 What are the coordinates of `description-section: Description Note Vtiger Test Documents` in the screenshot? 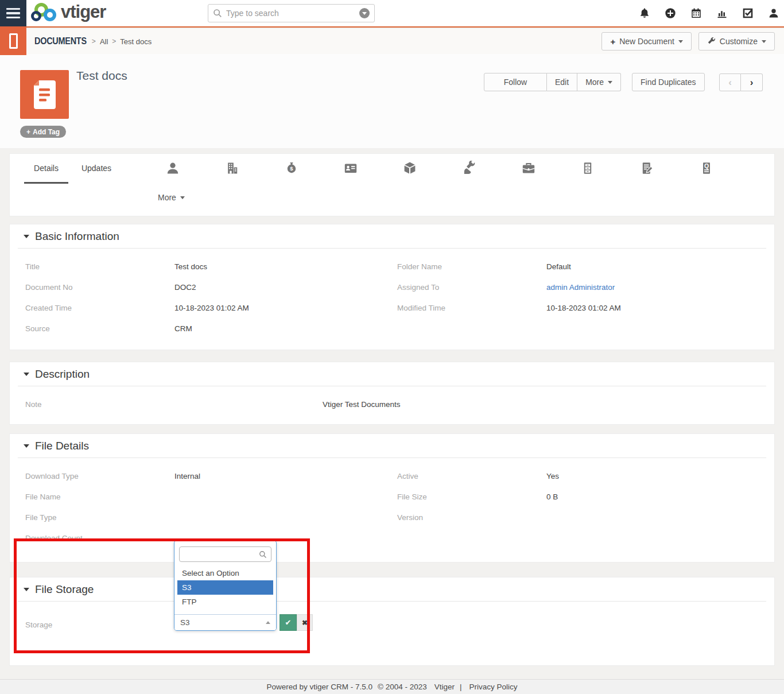 It's located at (392, 393).